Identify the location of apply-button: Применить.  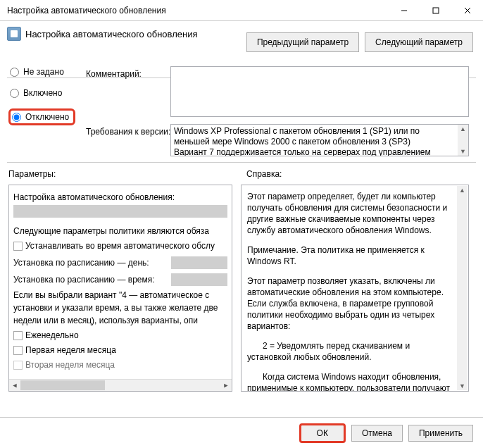
(441, 433).